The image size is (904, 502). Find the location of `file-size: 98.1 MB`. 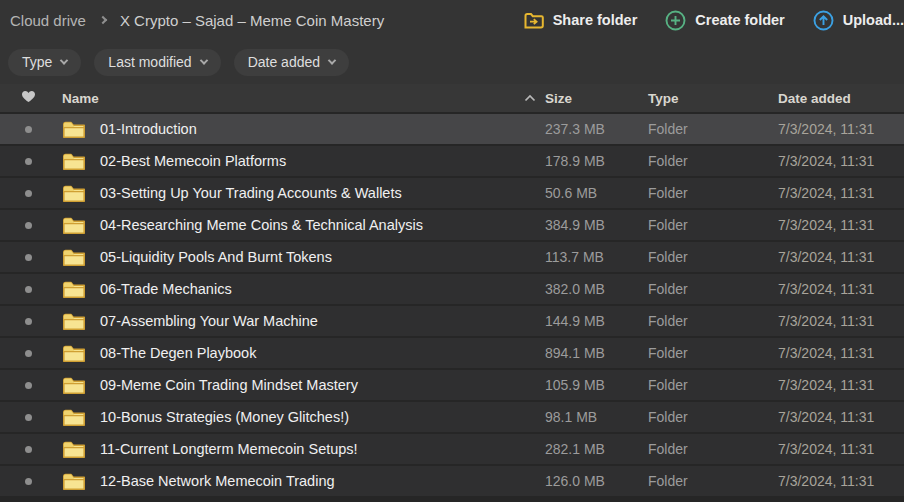

file-size: 98.1 MB is located at coordinates (596, 417).